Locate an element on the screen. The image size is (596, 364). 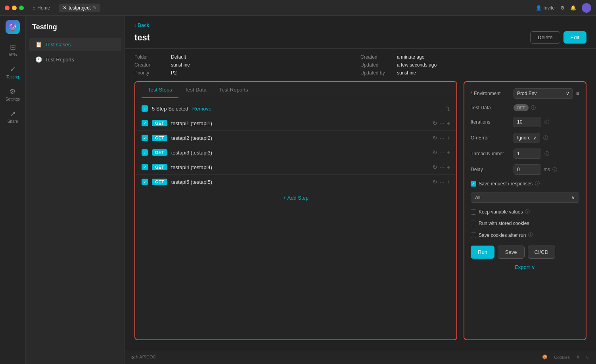
nav-item-test-cases: 📋 Test Cases is located at coordinates (75, 44).